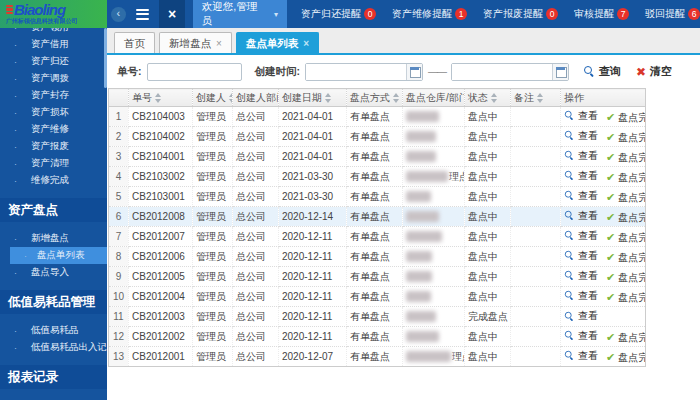  What do you see at coordinates (378, 137) in the screenshot?
I see `table-row: 2CB2104002管理员总公司2021-04-01有单盘点盘点中查看✔盘点完成` at bounding box center [378, 137].